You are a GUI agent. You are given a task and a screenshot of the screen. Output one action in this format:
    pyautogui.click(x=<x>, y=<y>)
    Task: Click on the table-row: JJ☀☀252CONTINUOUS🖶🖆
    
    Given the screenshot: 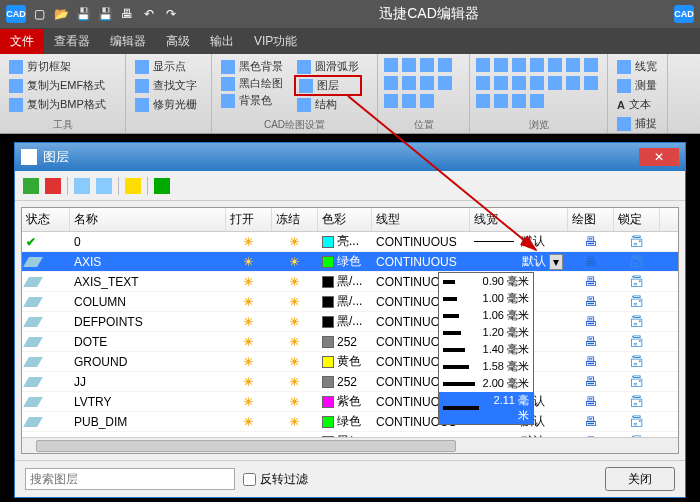 What is the action you would take?
    pyautogui.click(x=350, y=382)
    